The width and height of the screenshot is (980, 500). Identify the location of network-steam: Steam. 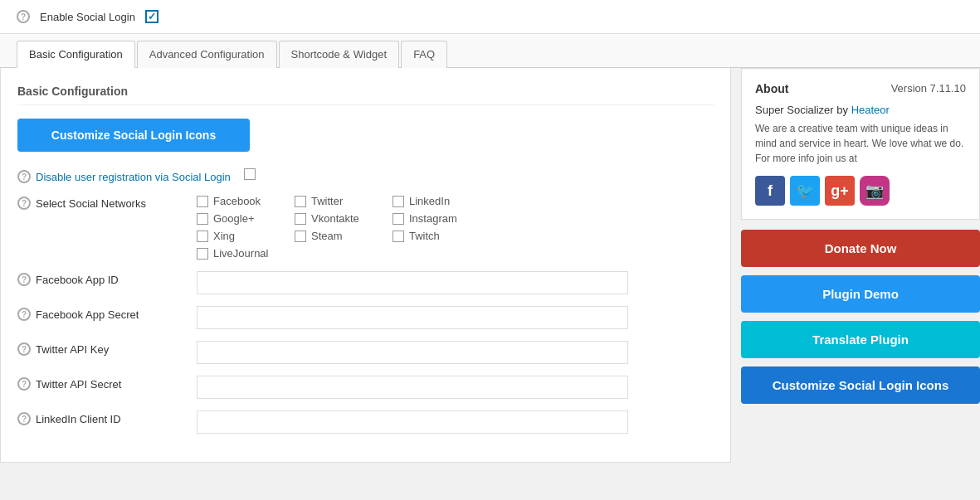
(340, 235).